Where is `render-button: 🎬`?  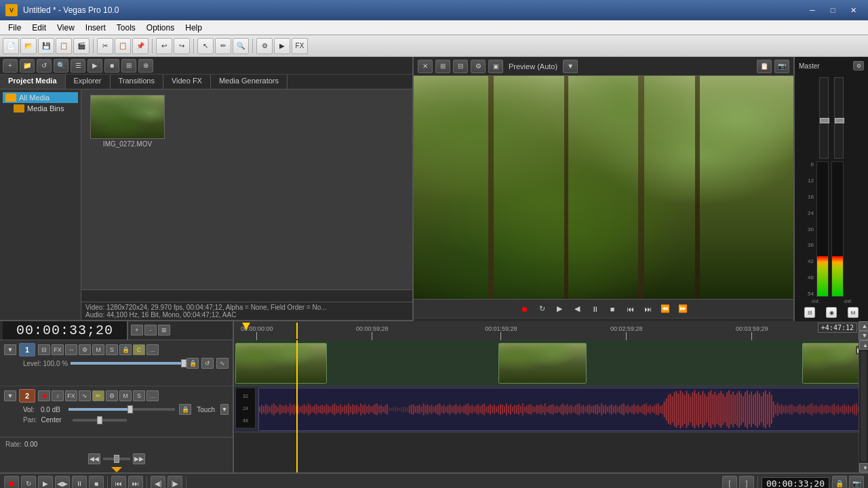
render-button: 🎬 is located at coordinates (81, 46).